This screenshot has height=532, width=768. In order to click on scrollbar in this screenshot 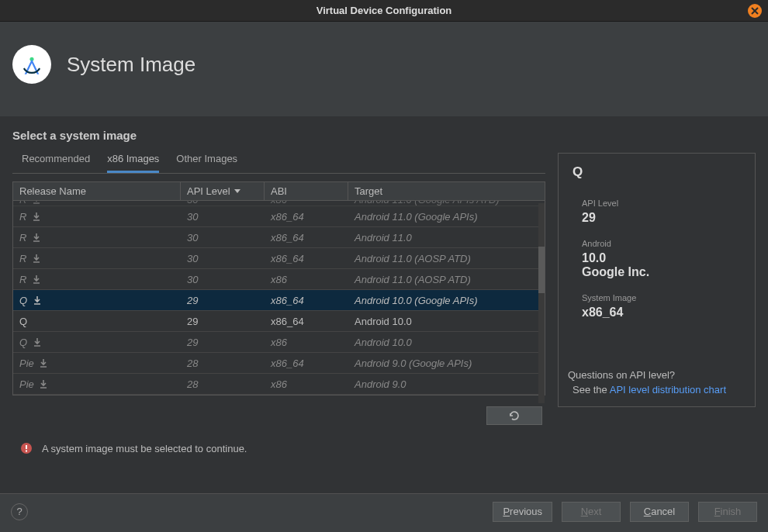, I will do `click(541, 303)`.